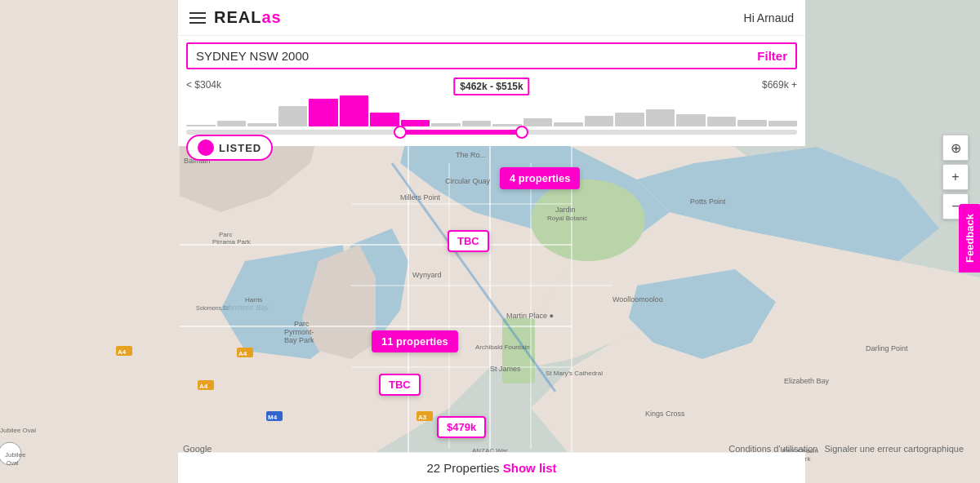  What do you see at coordinates (887, 348) in the screenshot?
I see `svg-text: Darling Point` at bounding box center [887, 348].